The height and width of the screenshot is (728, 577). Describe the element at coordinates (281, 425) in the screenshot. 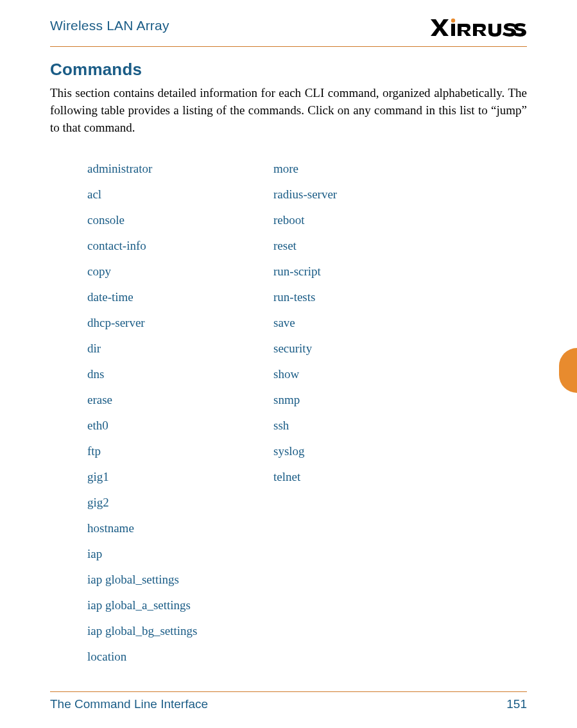

I see `cmd-link: ssh` at that location.